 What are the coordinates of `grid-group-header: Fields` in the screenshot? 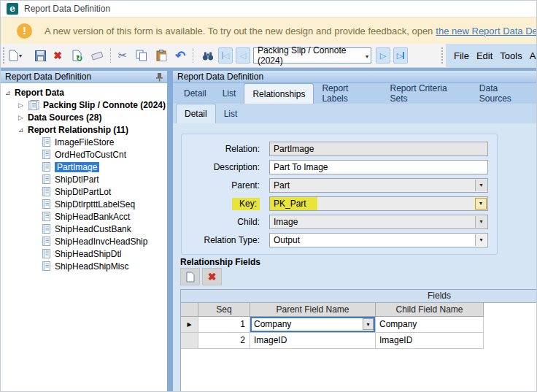 It's located at (359, 296).